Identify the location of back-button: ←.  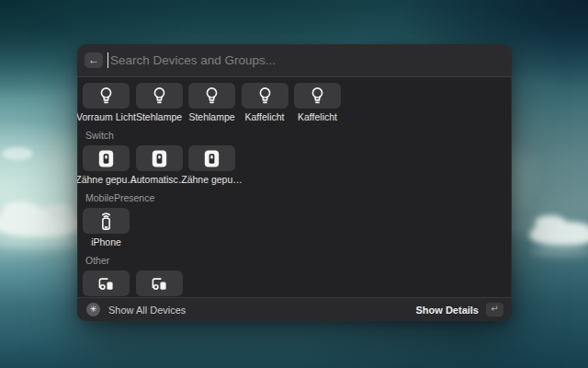
(94, 61).